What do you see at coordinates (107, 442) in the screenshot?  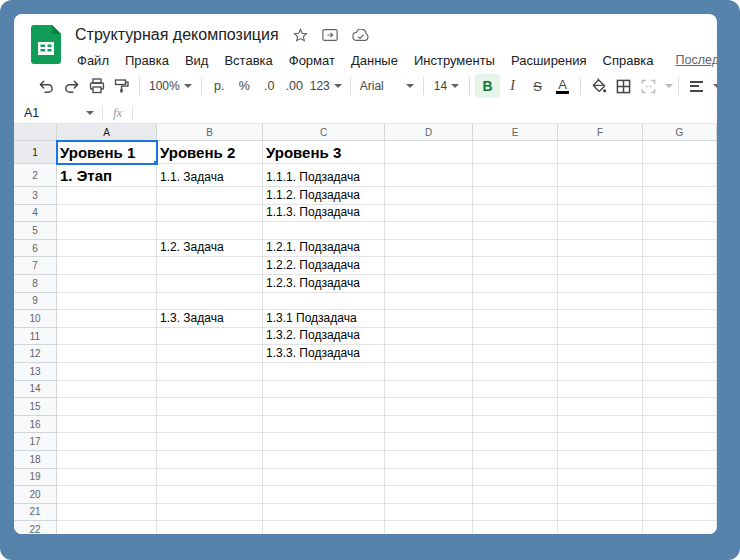 I see `cell-A17` at bounding box center [107, 442].